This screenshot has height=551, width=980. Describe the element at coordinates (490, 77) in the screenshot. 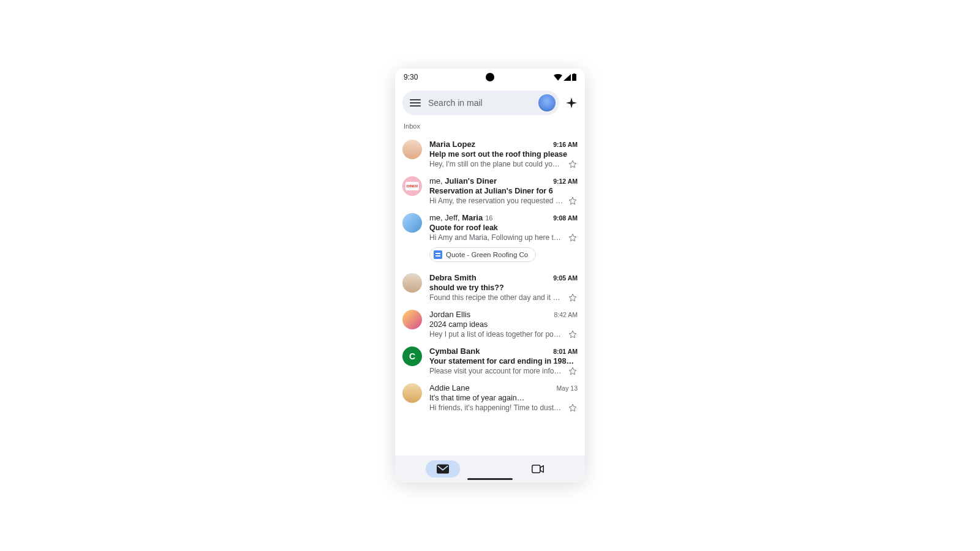

I see `front-camera-dot` at that location.